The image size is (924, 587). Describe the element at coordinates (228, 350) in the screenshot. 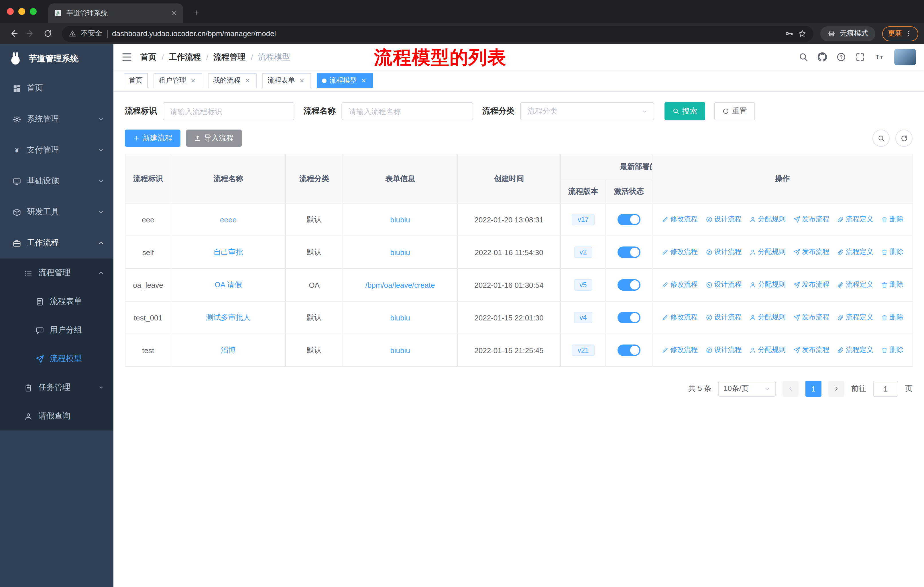

I see `process-name-link: 滔博` at that location.